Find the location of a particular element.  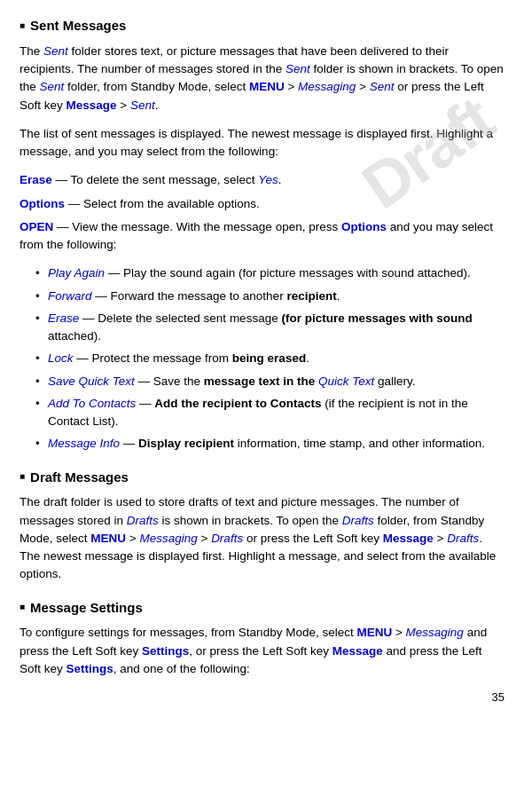

bullet-message-info: Message Info — Display recipient informa… is located at coordinates (270, 444).